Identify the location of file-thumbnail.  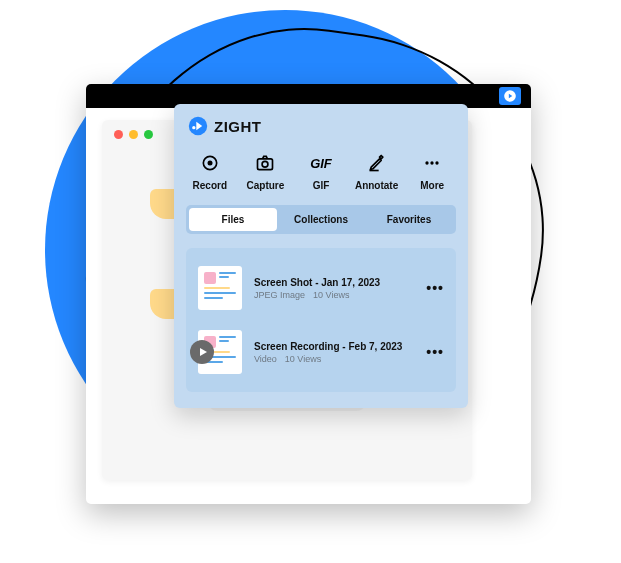
(220, 288).